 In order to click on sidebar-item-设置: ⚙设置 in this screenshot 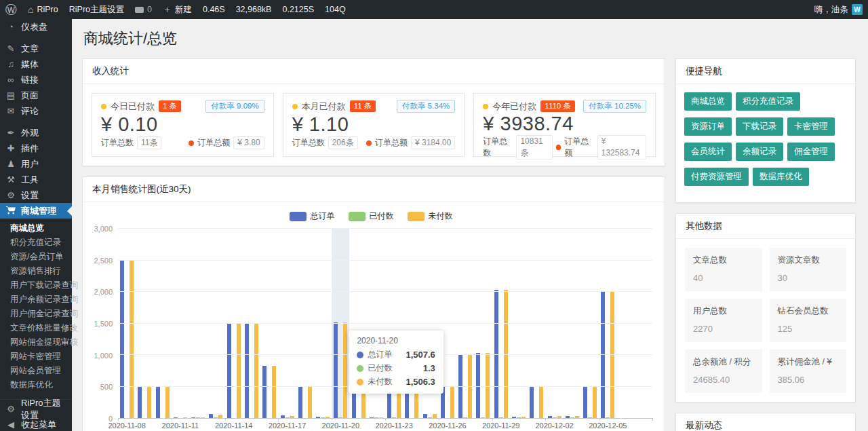, I will do `click(36, 195)`.